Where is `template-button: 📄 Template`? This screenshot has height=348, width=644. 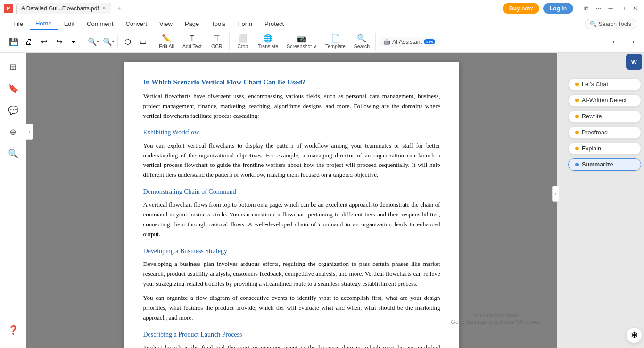 template-button: 📄 Template is located at coordinates (336, 42).